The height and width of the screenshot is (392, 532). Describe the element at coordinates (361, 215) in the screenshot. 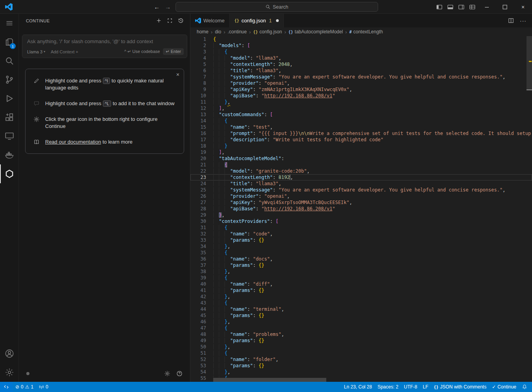

I see `code-line: 29 },` at that location.